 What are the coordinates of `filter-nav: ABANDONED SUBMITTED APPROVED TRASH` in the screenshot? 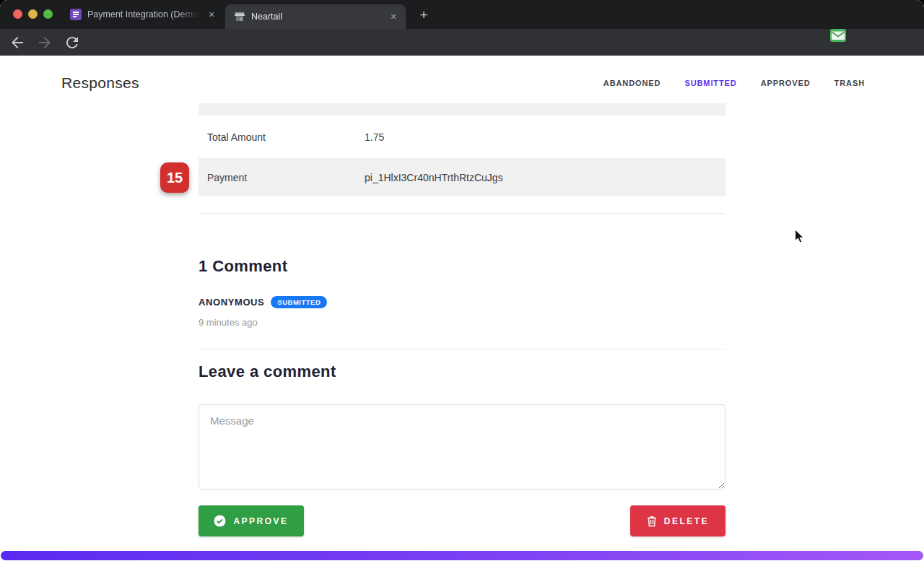 It's located at (734, 83).